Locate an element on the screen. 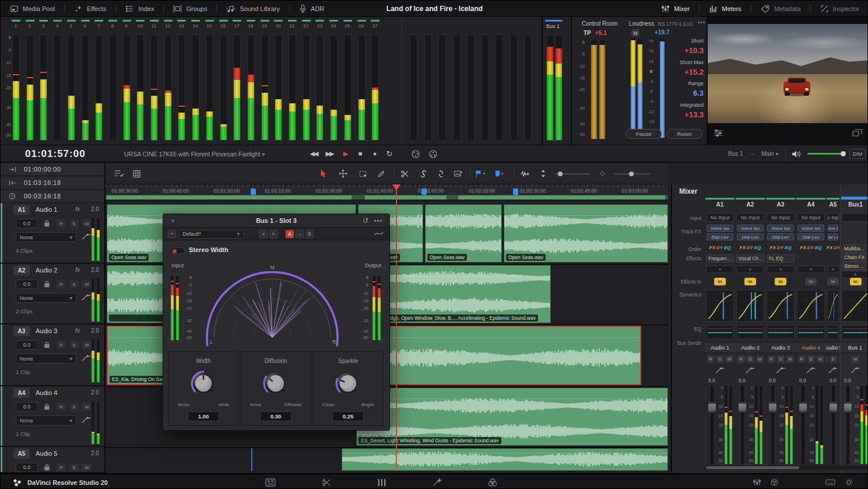 The image size is (868, 489). fast-forward-button: ▶▶ is located at coordinates (329, 153).